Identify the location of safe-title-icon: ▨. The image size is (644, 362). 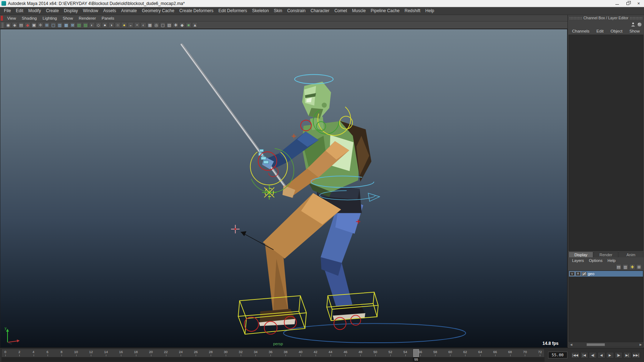
(86, 25).